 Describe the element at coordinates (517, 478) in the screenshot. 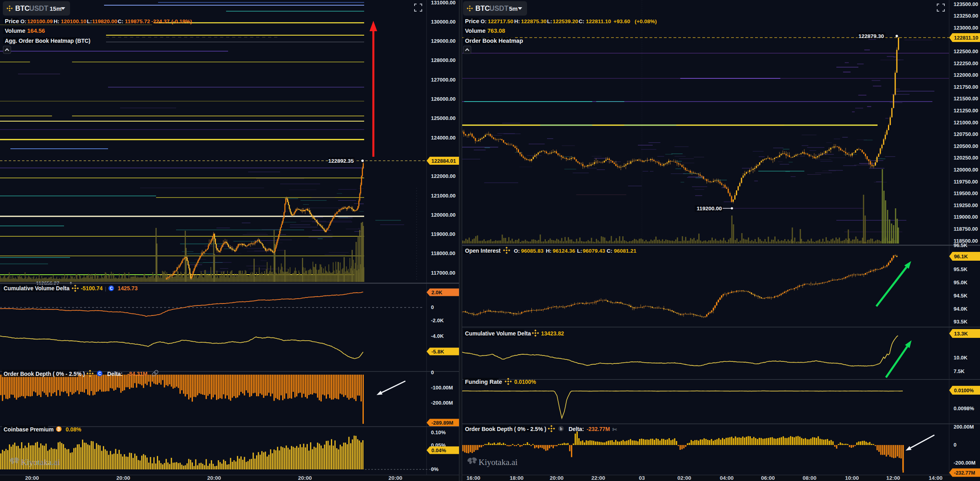

I see `svg-text: 18:00` at that location.